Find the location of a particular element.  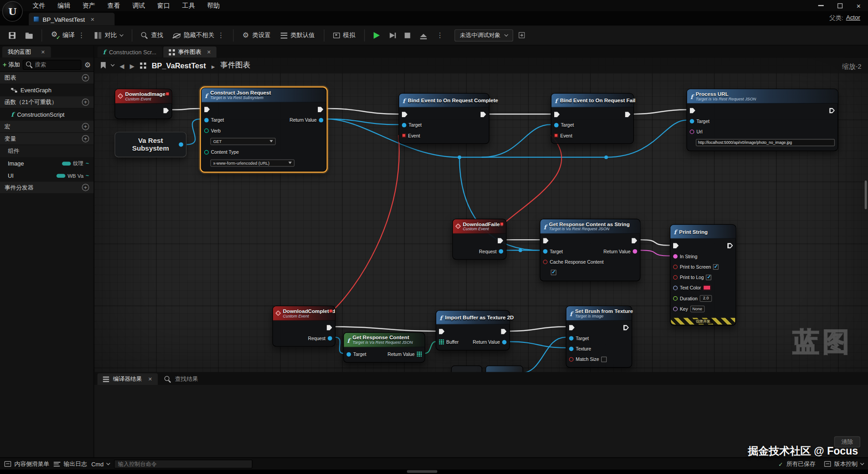

sidebar-row-2: 函数（21个可重载）+ is located at coordinates (47, 102).